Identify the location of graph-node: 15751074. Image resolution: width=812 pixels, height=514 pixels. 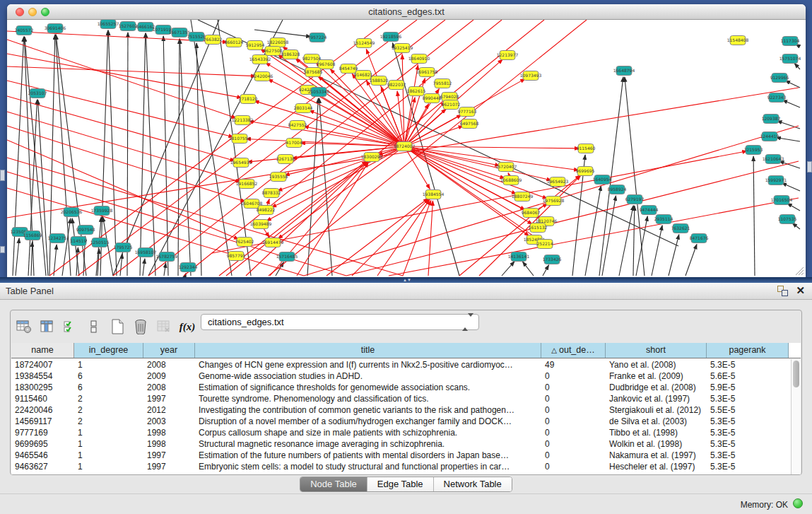
(790, 59).